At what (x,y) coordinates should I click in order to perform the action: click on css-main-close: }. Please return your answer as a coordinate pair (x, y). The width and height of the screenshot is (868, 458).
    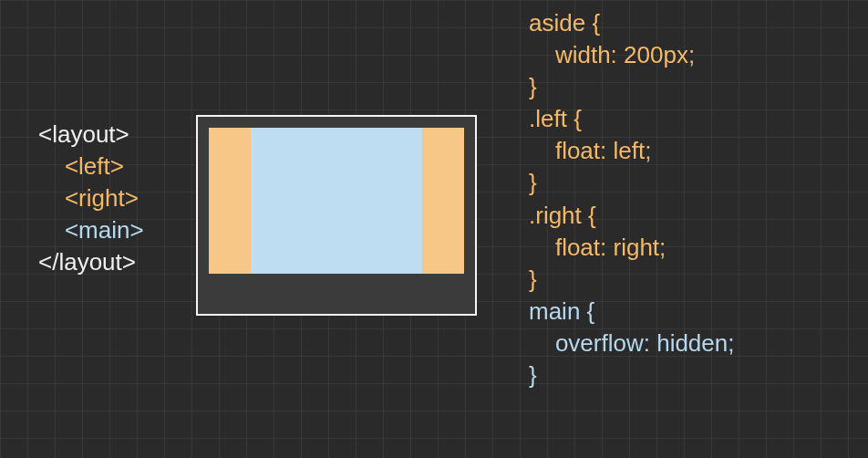
    Looking at the image, I should click on (631, 376).